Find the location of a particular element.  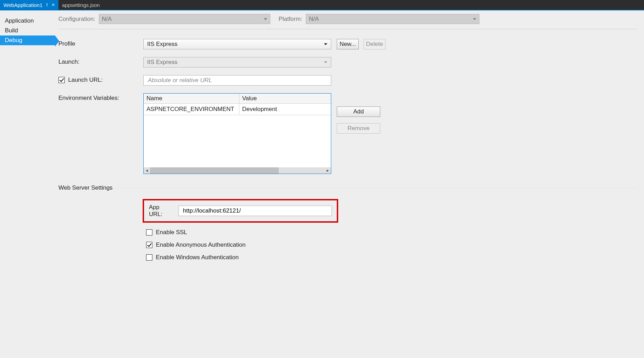

enable-anon-auth-label: Enable Anonymous Authentication is located at coordinates (201, 245).